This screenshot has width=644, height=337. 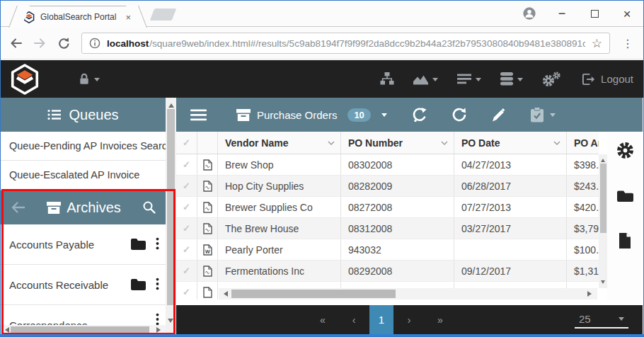 What do you see at coordinates (589, 79) in the screenshot?
I see `logout-icon` at bounding box center [589, 79].